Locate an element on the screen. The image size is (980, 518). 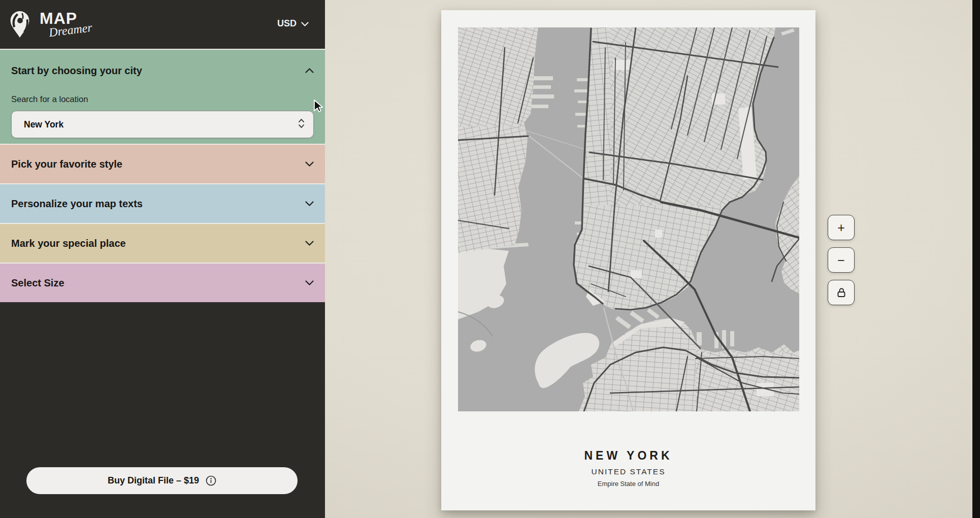
location-select-value: New York is located at coordinates (44, 125).